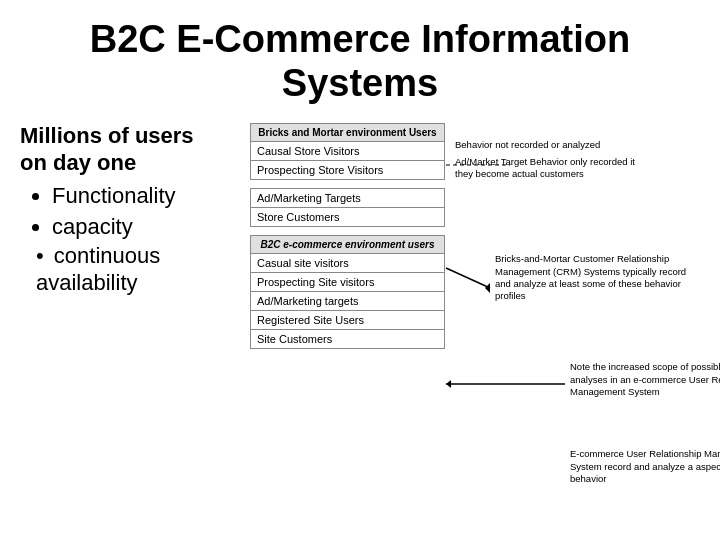  I want to click on item-registered-users: Registered Site Users, so click(348, 320).